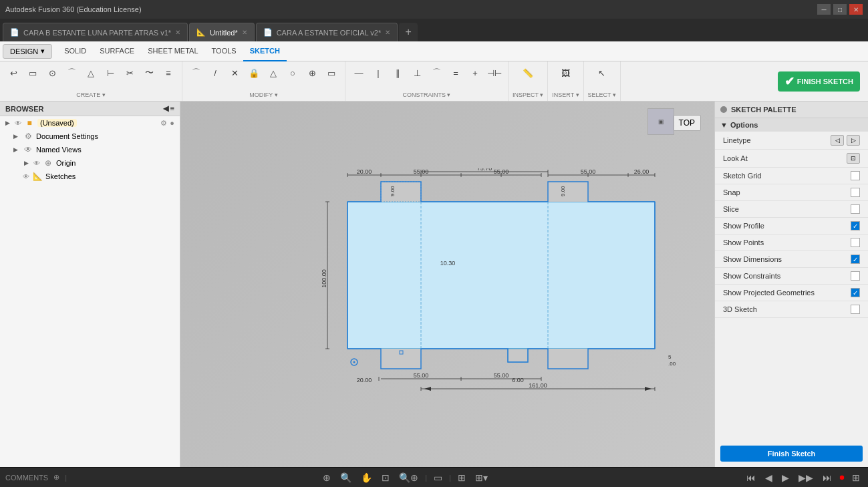 The image size is (868, 487). Describe the element at coordinates (33, 73) in the screenshot. I see `rect-btn: ▭` at that location.